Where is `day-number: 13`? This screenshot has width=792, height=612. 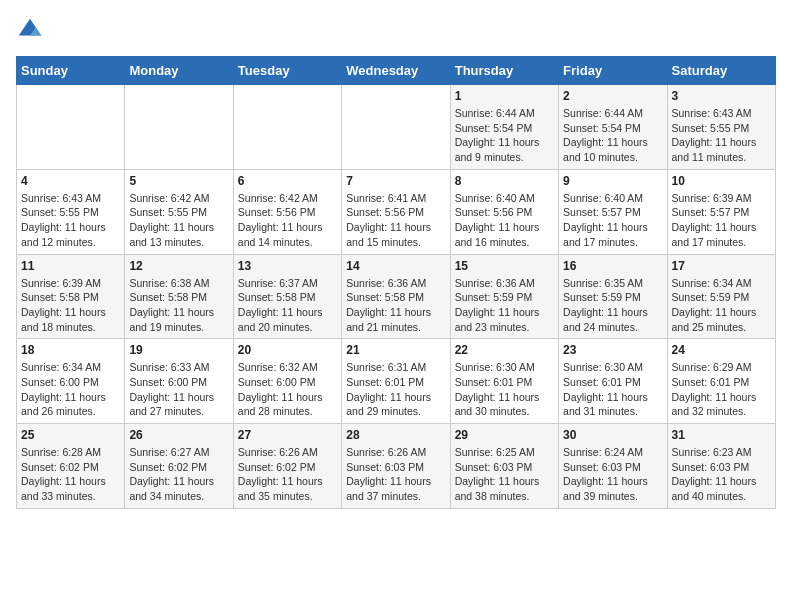
day-number: 13 is located at coordinates (288, 266).